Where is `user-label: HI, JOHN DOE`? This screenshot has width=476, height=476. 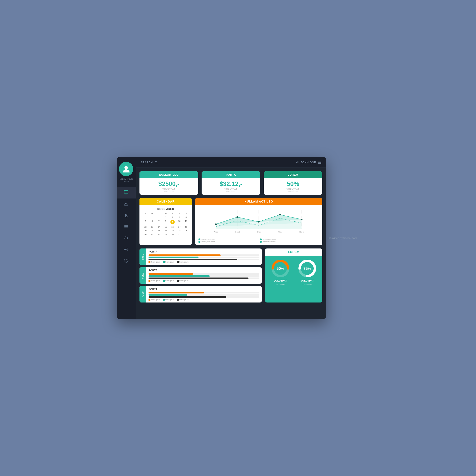
user-label: HI, JOHN DOE is located at coordinates (306, 162).